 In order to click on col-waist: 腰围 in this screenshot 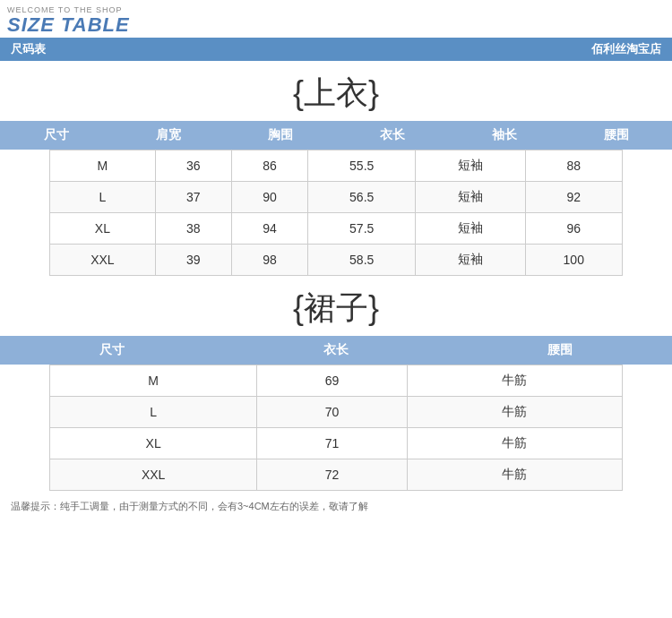, I will do `click(616, 135)`.